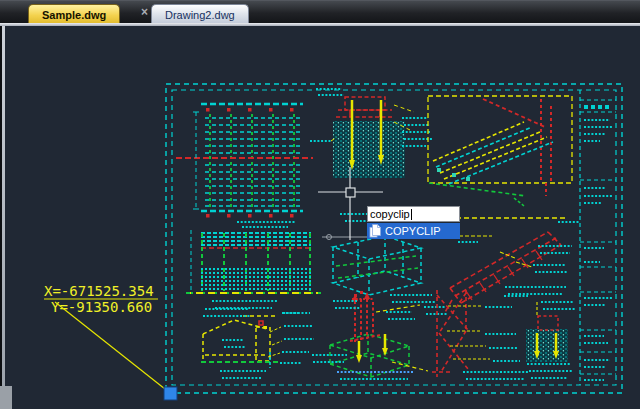 The height and width of the screenshot is (409, 640). Describe the element at coordinates (102, 307) in the screenshot. I see `coordinate-y-label: Y=-91350.660` at that location.